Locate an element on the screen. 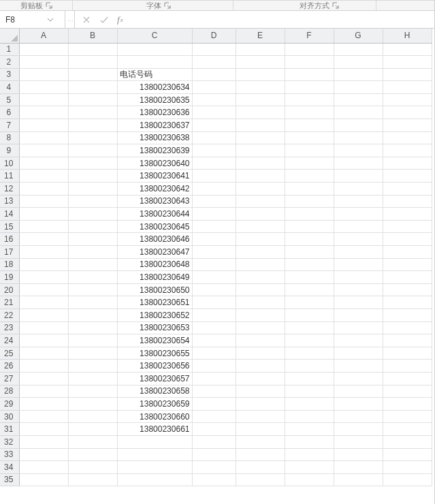  cell-E19 is located at coordinates (260, 278).